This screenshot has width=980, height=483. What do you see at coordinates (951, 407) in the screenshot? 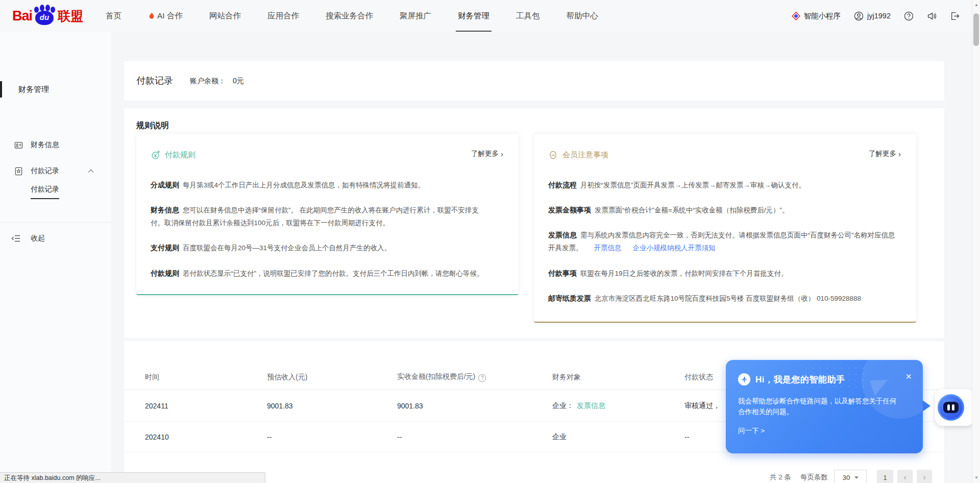
I see `robot-face-icon` at bounding box center [951, 407].